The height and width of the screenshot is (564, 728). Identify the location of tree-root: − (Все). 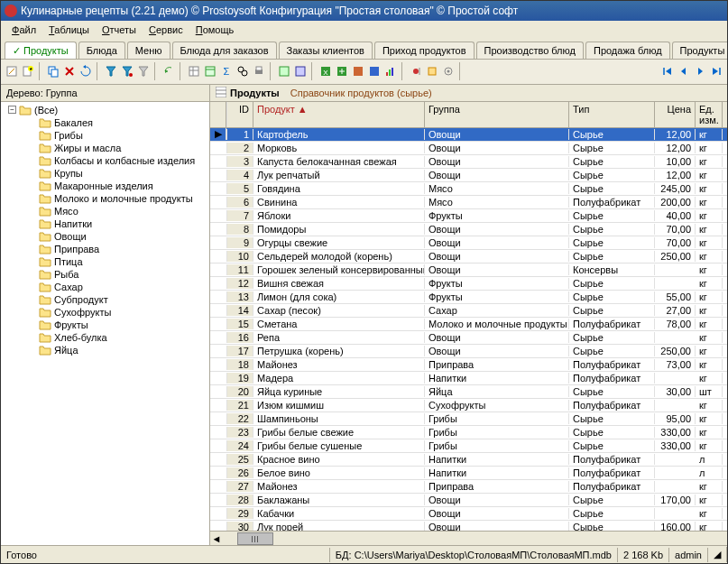
(105, 110).